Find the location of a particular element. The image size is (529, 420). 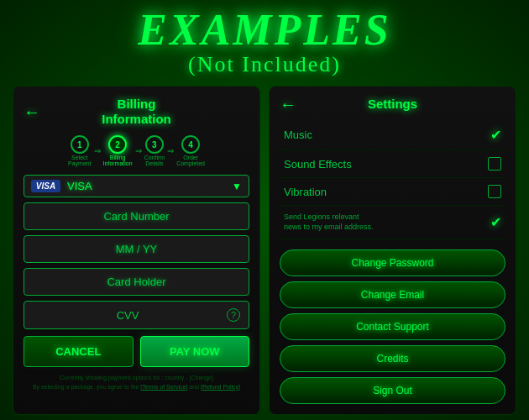

sound-label: Sound Effects is located at coordinates (317, 165).